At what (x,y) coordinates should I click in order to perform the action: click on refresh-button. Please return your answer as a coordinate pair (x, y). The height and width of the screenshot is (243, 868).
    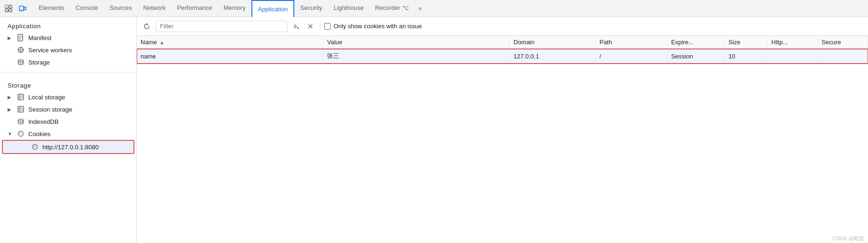
    Looking at the image, I should click on (147, 26).